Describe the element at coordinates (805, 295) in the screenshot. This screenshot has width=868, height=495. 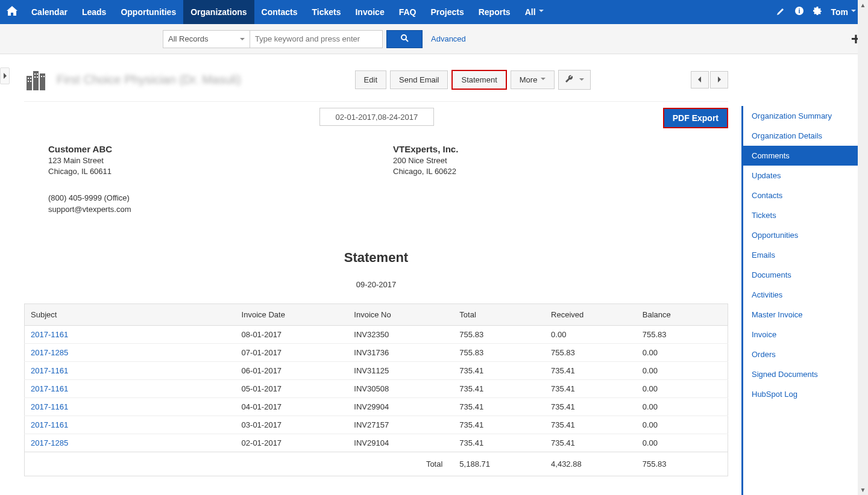
I see `sidebar-item-activities: Activities` at that location.